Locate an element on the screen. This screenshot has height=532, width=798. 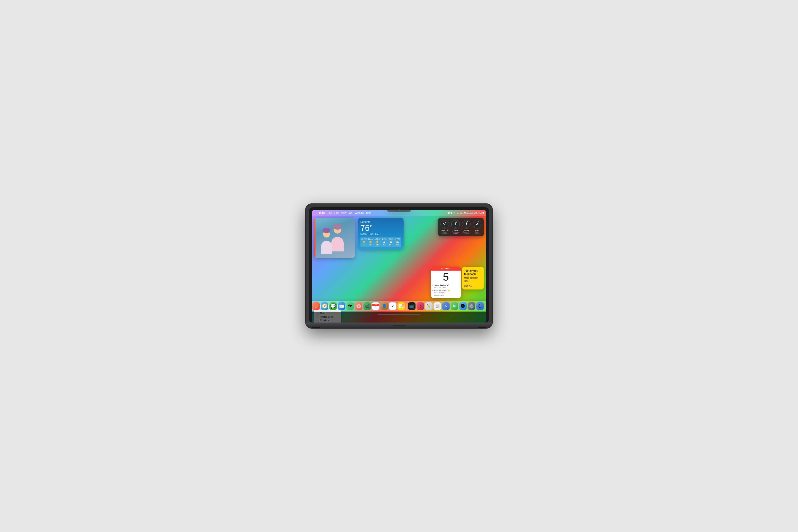
dock-safari: 🧭 is located at coordinates (325, 306).